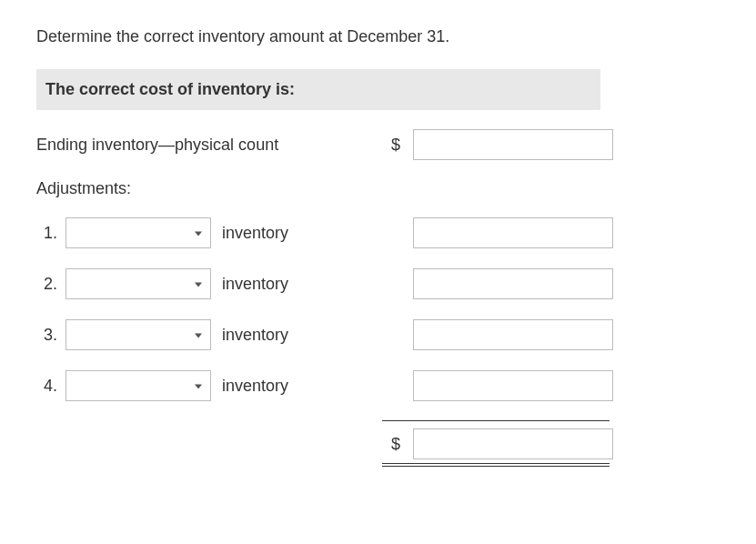 This screenshot has height=544, width=756. Describe the element at coordinates (378, 233) in the screenshot. I see `adjustment-row: 1. inventory` at that location.